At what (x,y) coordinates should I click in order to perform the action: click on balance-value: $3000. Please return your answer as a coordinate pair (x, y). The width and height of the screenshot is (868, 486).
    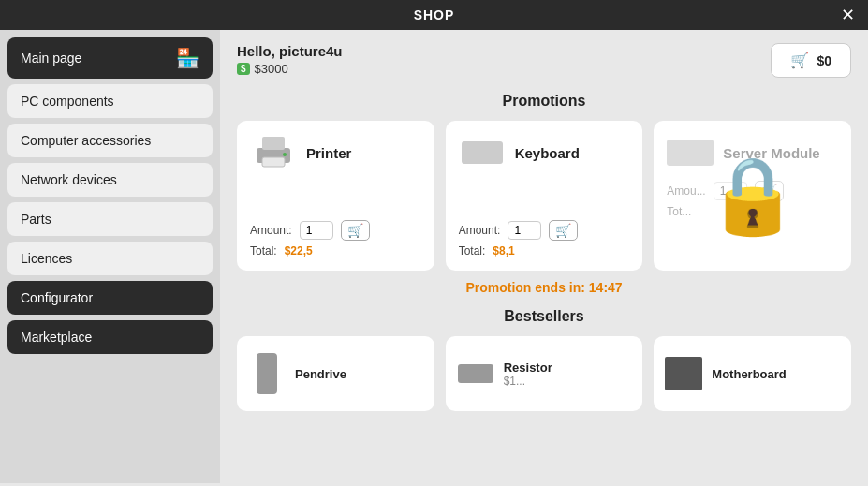
    Looking at the image, I should click on (272, 69).